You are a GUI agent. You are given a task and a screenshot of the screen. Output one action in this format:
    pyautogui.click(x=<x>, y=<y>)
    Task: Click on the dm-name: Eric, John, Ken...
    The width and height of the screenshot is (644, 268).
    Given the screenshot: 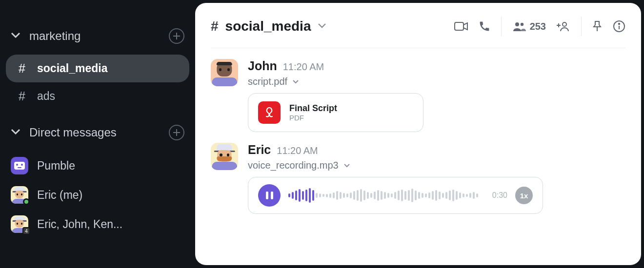 What is the action you would take?
    pyautogui.click(x=80, y=224)
    